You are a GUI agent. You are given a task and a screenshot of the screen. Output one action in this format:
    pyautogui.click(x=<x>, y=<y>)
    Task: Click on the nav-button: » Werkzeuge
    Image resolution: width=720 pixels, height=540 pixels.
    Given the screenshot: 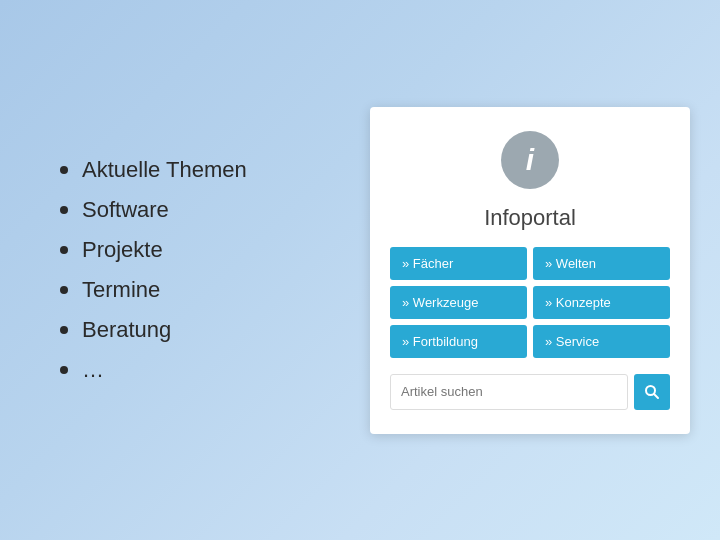 What is the action you would take?
    pyautogui.click(x=458, y=302)
    